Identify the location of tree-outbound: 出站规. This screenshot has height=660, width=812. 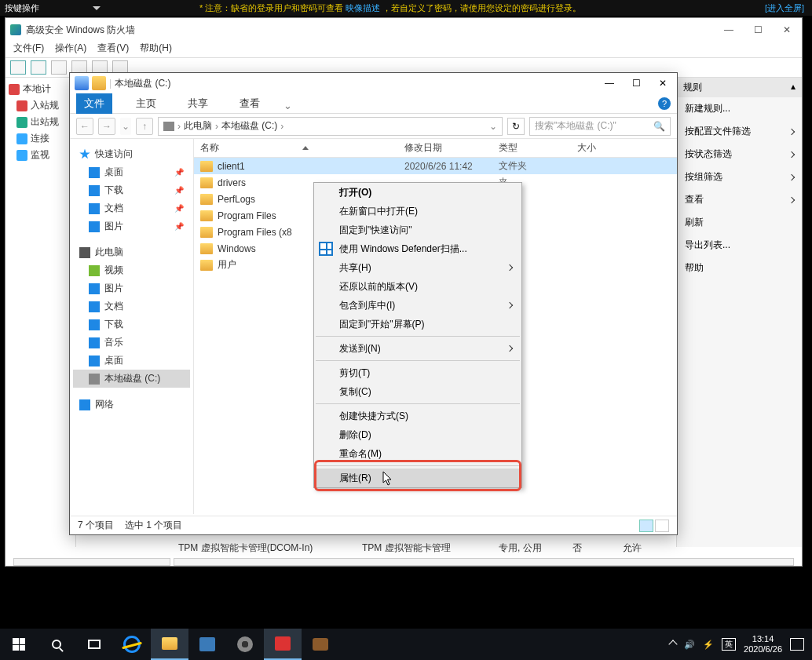
(41, 122).